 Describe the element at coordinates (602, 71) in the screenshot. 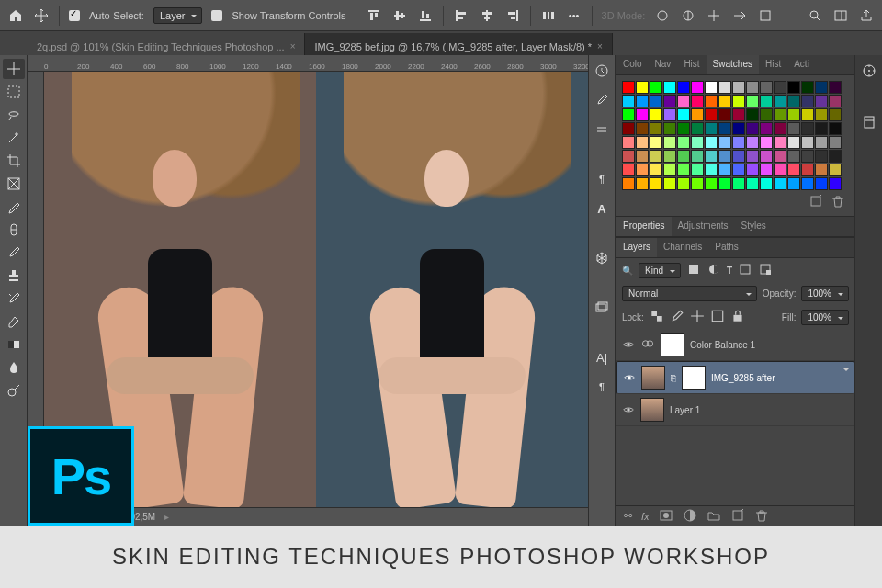

I see `history-panel-icon` at that location.